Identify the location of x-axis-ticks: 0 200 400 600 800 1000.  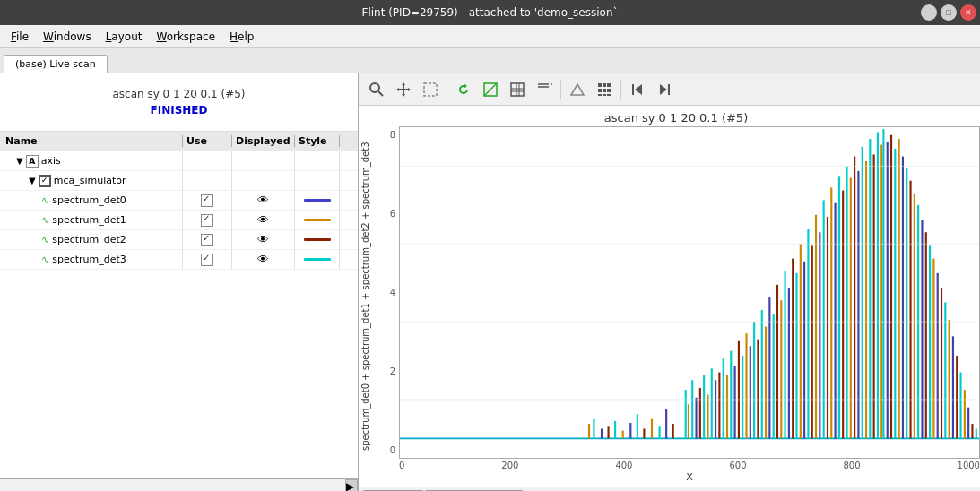
(689, 464).